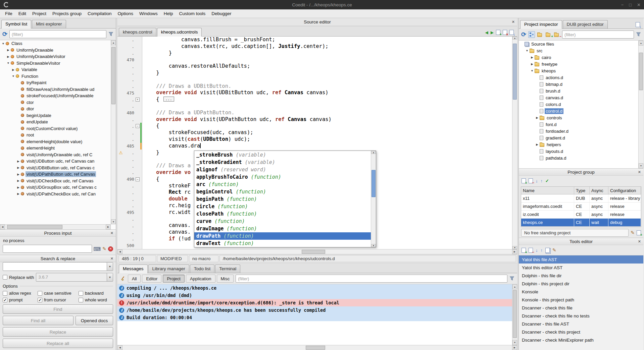 The image size is (644, 350). I want to click on completion-item: beginPath (function), so click(283, 199).